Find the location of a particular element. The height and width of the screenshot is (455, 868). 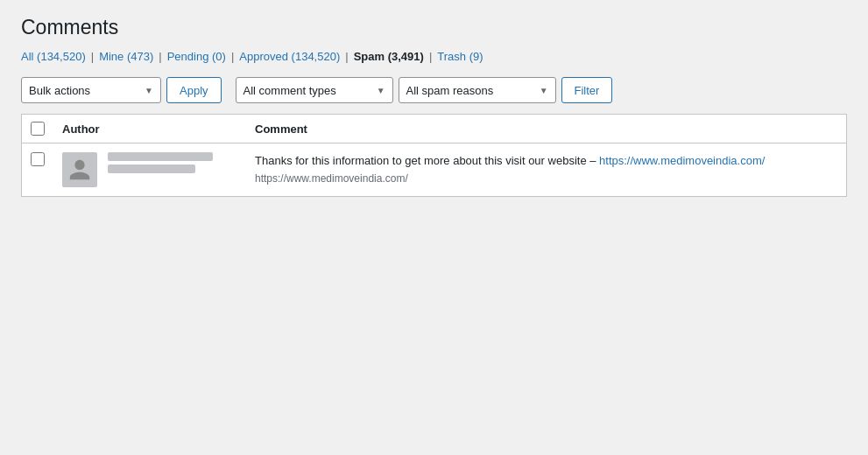

col-header-checkbox is located at coordinates (39, 130).